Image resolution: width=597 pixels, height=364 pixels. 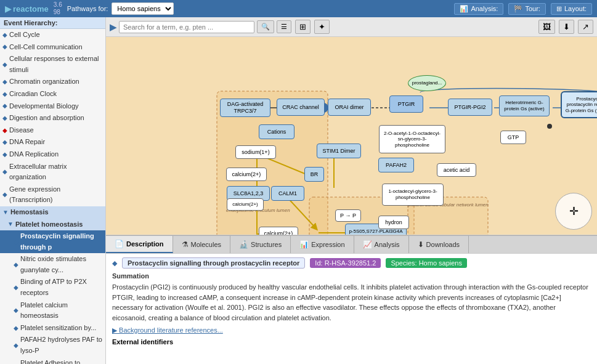 What do you see at coordinates (322, 27) in the screenshot?
I see `layout-tool-button: ✦` at bounding box center [322, 27].